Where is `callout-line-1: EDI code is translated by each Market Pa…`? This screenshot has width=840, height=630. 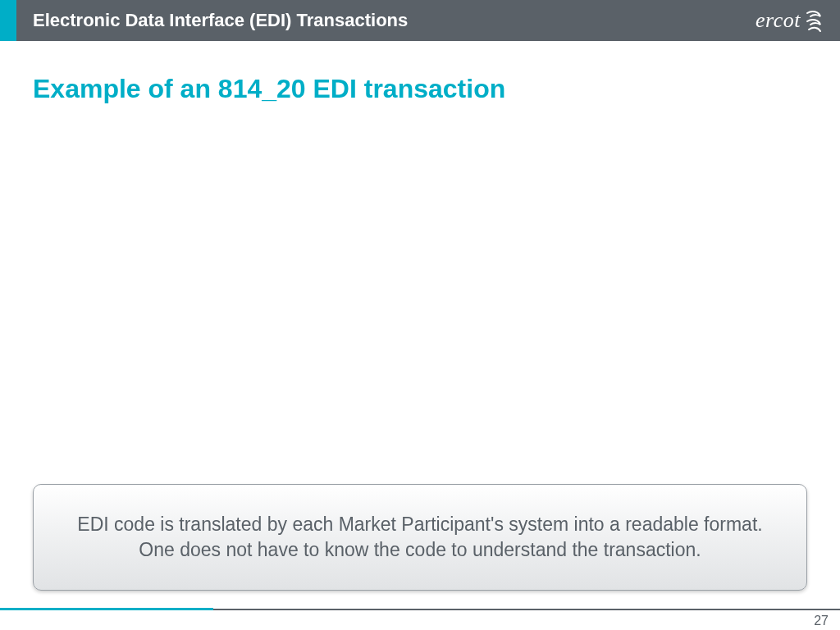
callout-line-1: EDI code is translated by each Market Pa… is located at coordinates (420, 525).